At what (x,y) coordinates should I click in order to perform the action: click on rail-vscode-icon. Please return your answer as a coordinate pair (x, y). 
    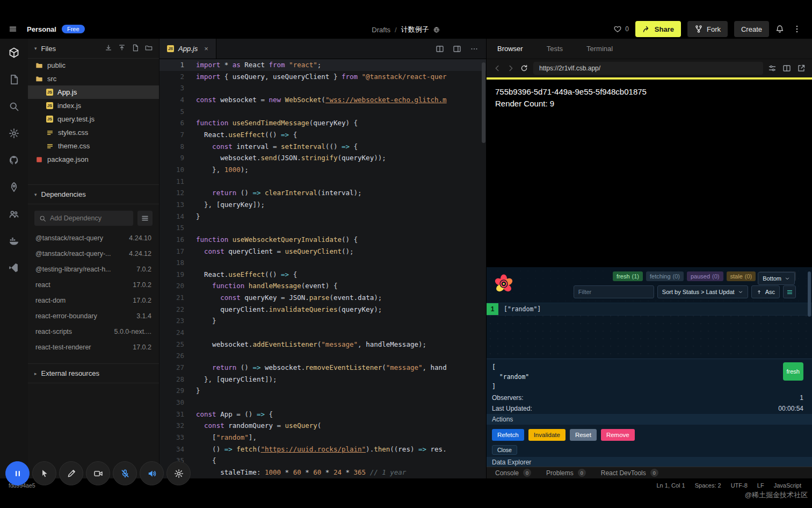
    Looking at the image, I should click on (14, 269).